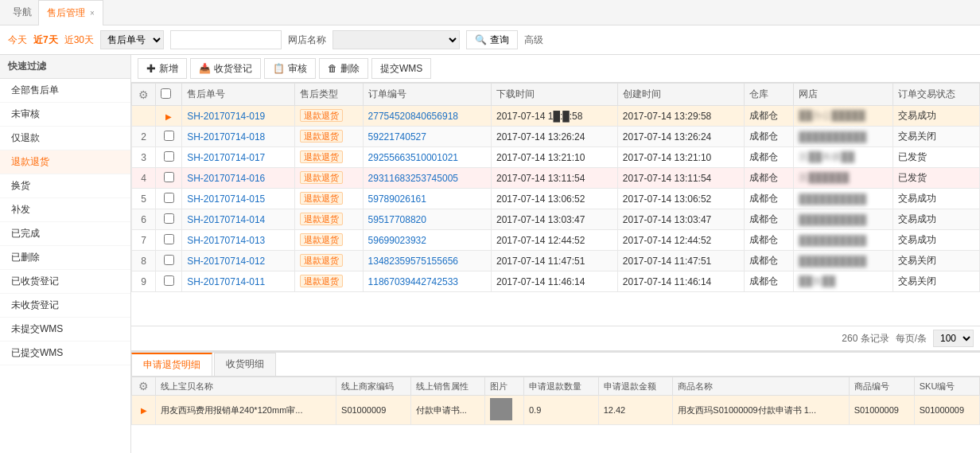 The height and width of the screenshot is (453, 980). Describe the element at coordinates (426, 95) in the screenshot. I see `col-order: 订单编号` at that location.